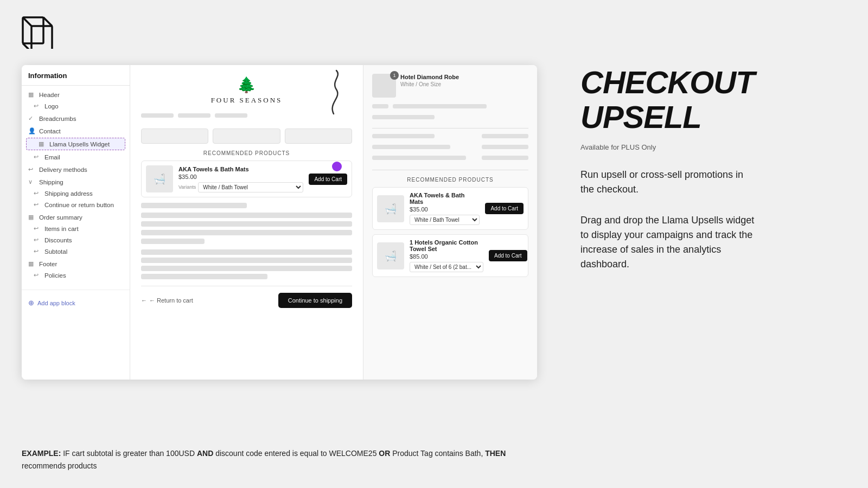  What do you see at coordinates (326, 93) in the screenshot?
I see `squiggle-decoration` at bounding box center [326, 93].